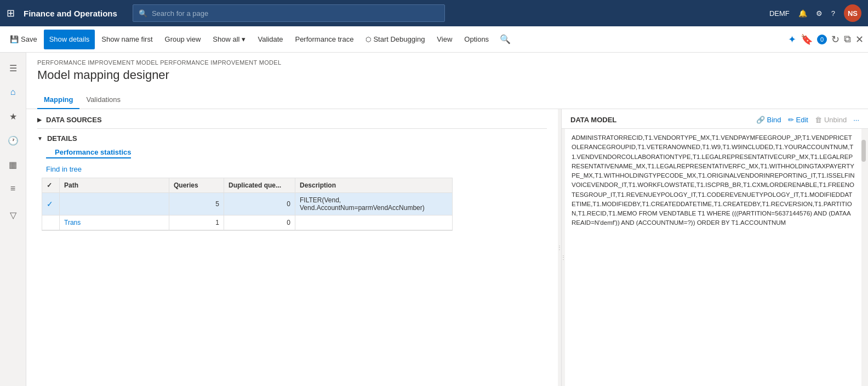  Describe the element at coordinates (197, 204) in the screenshot. I see `row1-queries: 5` at that location.